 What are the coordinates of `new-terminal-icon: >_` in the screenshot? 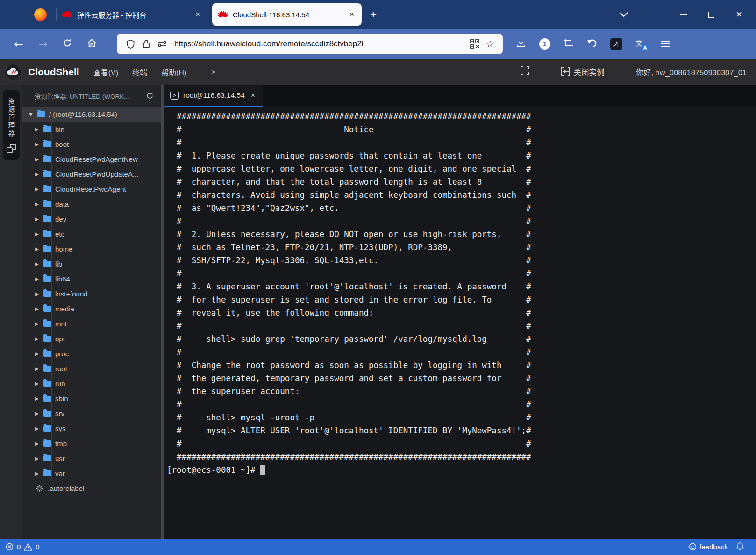 It's located at (216, 72).